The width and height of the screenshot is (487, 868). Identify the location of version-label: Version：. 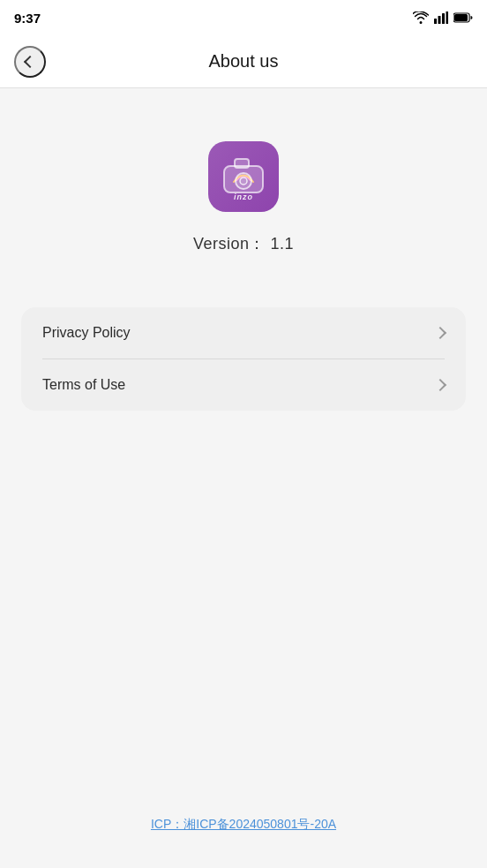
(229, 244).